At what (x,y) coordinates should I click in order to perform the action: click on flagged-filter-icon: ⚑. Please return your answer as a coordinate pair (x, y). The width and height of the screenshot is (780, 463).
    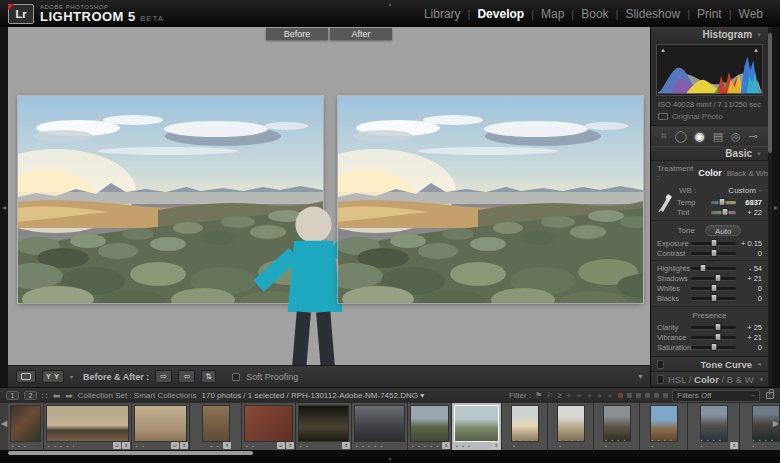
    Looking at the image, I should click on (538, 396).